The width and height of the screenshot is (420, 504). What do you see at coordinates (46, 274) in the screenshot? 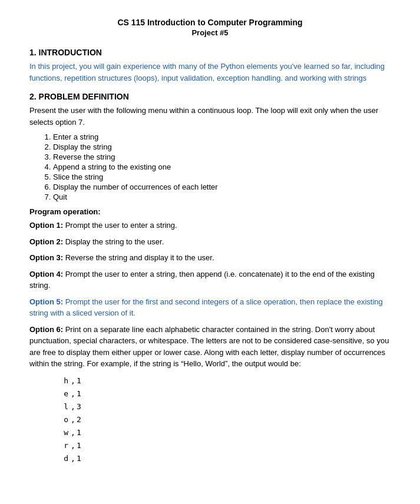
I see `option-label-4: Option 4:` at bounding box center [46, 274].